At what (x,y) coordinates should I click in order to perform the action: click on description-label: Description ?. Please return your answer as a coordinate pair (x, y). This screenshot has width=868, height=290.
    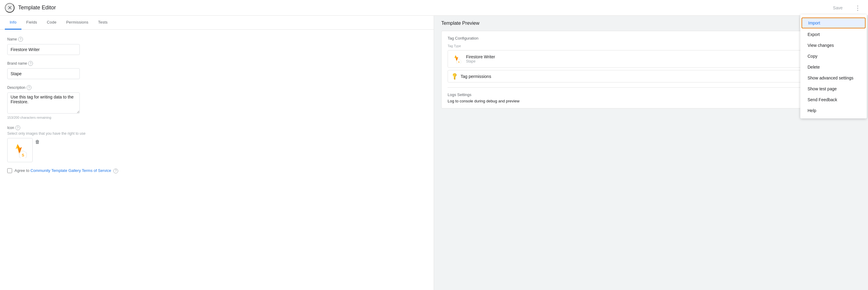
    Looking at the image, I should click on (217, 88).